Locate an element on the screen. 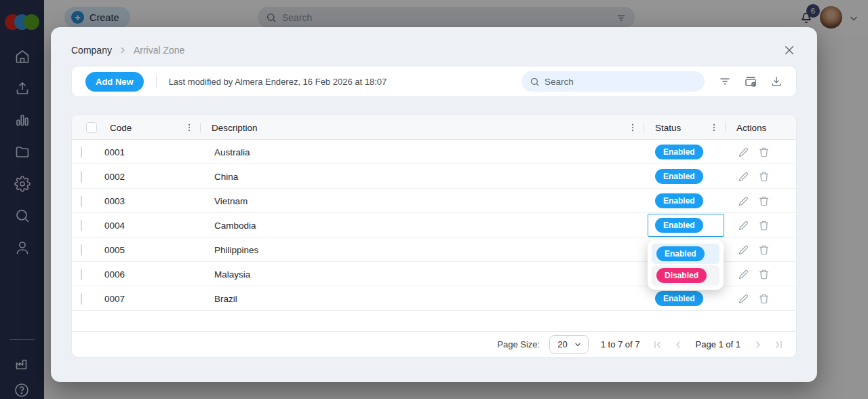  table-header: Code Description Status is located at coordinates (434, 128).